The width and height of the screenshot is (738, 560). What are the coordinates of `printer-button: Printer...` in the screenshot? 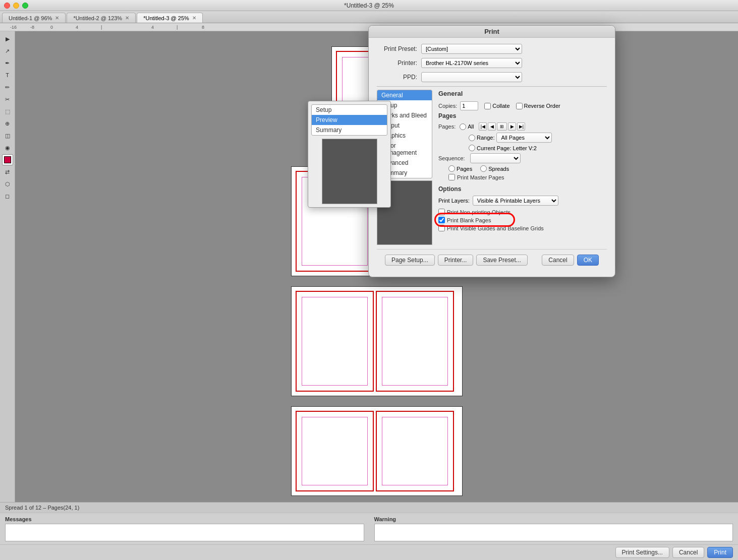 It's located at (456, 260).